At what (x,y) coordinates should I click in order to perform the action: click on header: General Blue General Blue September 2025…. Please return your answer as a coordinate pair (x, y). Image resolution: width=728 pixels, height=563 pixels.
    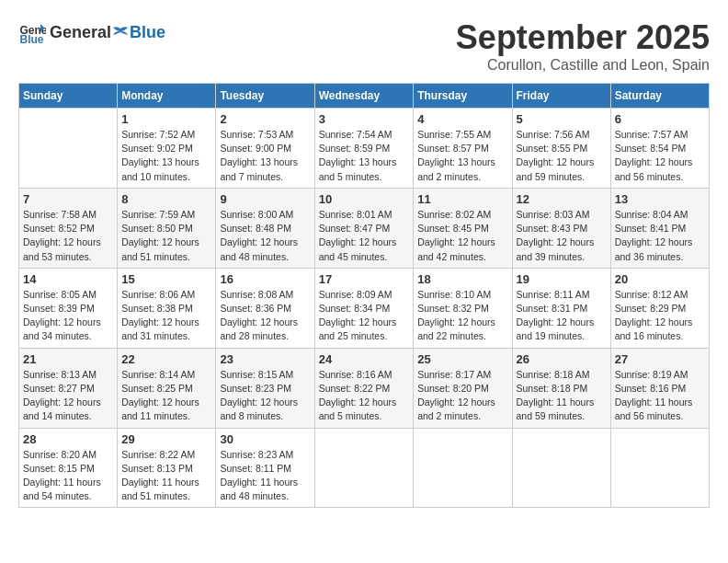
    Looking at the image, I should click on (364, 46).